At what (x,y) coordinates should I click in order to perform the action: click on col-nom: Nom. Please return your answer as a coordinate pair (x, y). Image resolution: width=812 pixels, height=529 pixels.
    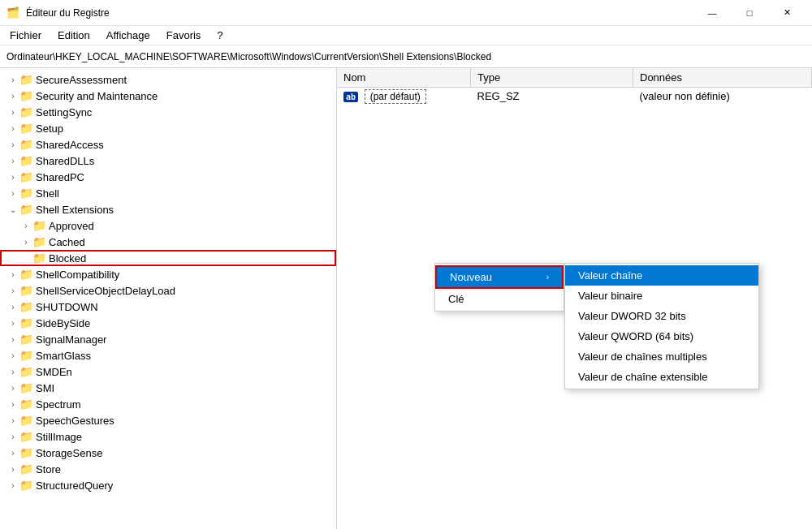
    Looking at the image, I should click on (404, 78).